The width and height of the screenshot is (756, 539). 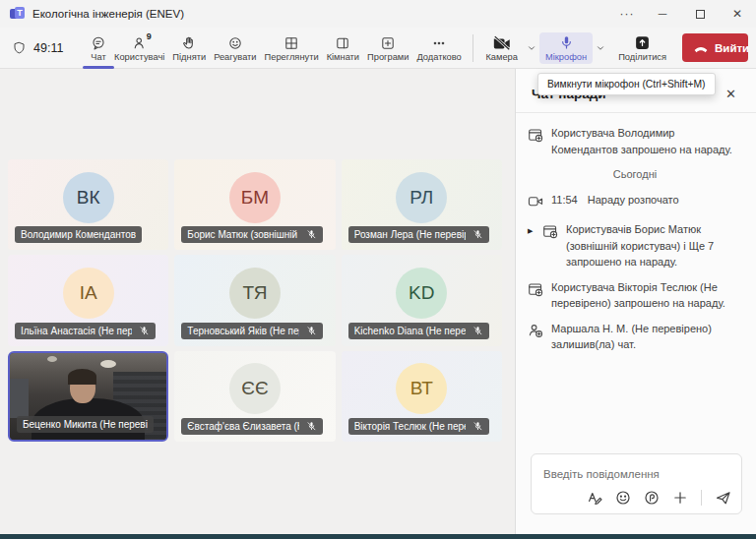 What do you see at coordinates (255, 198) in the screenshot?
I see `avatar: БМ` at bounding box center [255, 198].